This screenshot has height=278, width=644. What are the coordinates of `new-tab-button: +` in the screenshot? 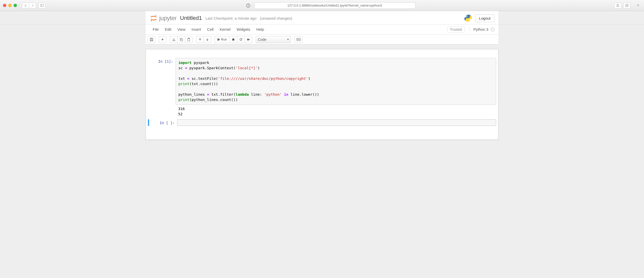 It's located at (638, 6).